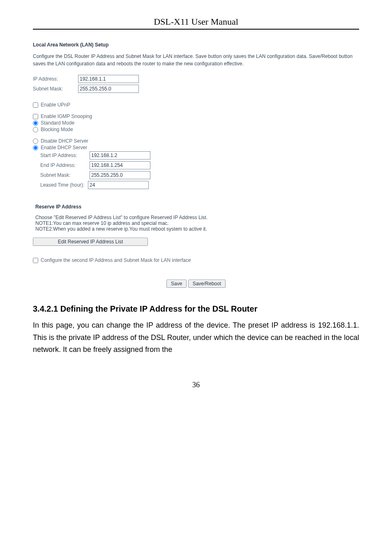 The height and width of the screenshot is (555, 392). Describe the element at coordinates (67, 116) in the screenshot. I see `enable-igmp-label: Enable IGMP Snooping` at that location.